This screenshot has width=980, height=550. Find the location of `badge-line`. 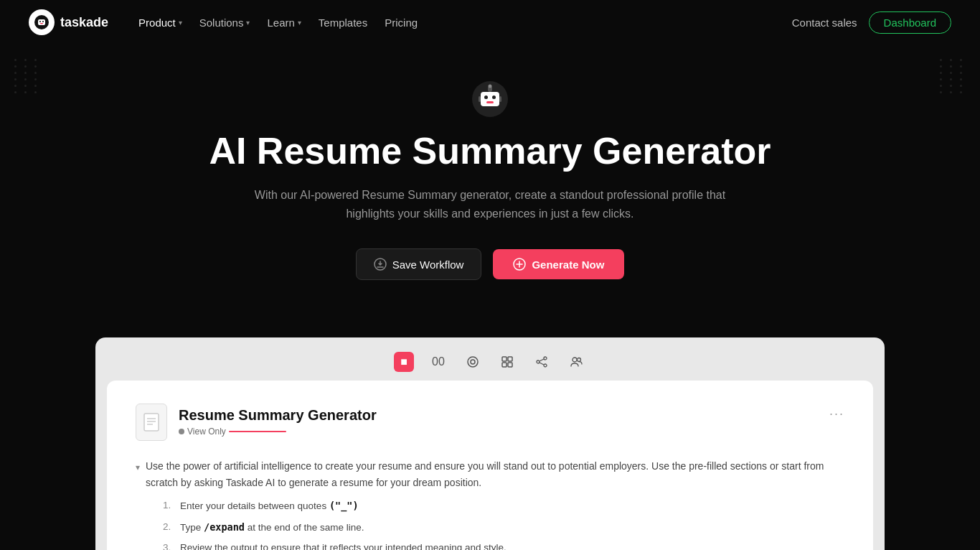

badge-line is located at coordinates (258, 432).